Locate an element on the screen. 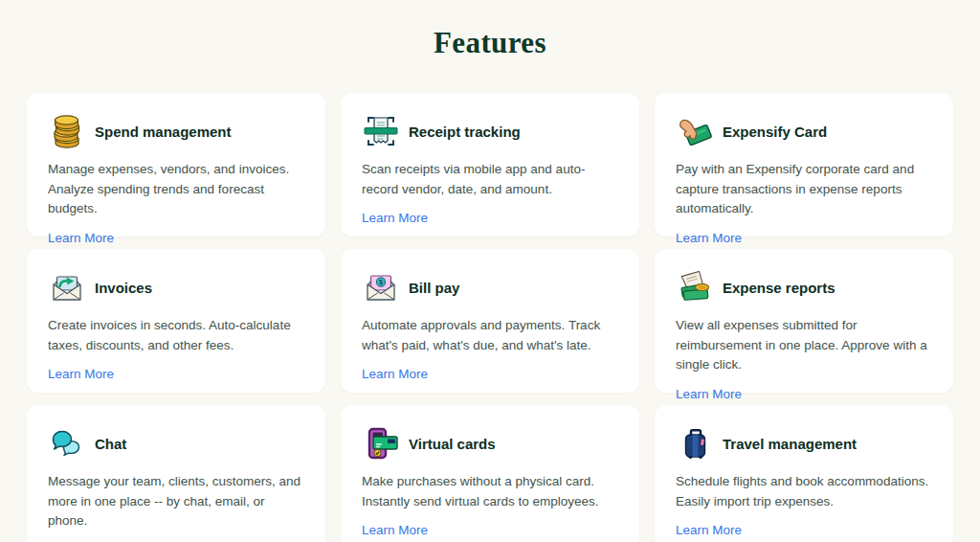 The image size is (980, 542). card-description: View all expenses submitted for reimburs… is located at coordinates (804, 346).